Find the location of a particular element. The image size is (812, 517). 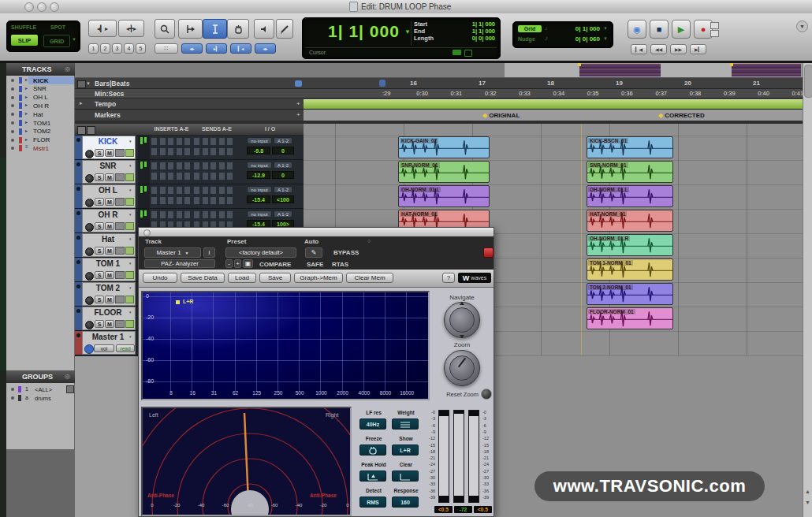

scrollbar-thumb is located at coordinates (808, 81).